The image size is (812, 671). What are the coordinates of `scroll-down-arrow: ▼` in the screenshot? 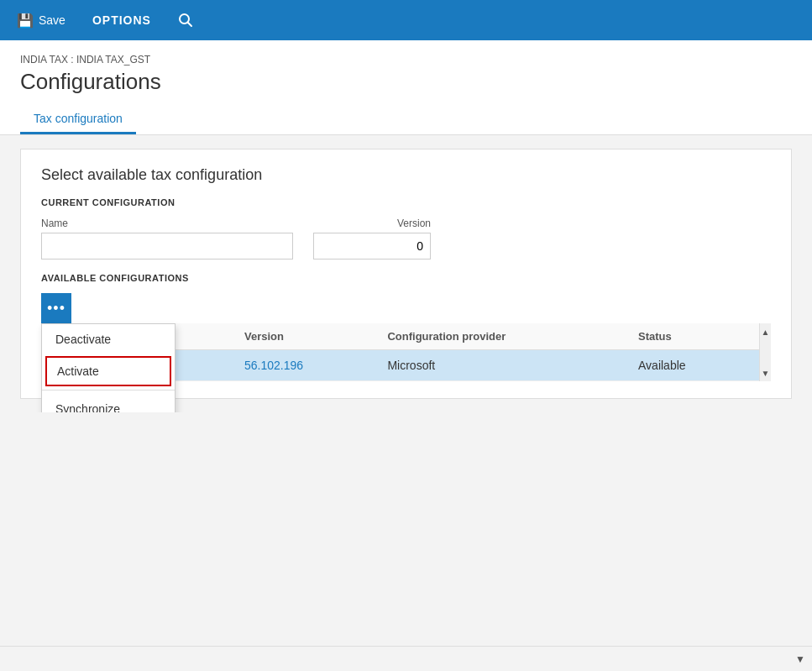 It's located at (766, 373).